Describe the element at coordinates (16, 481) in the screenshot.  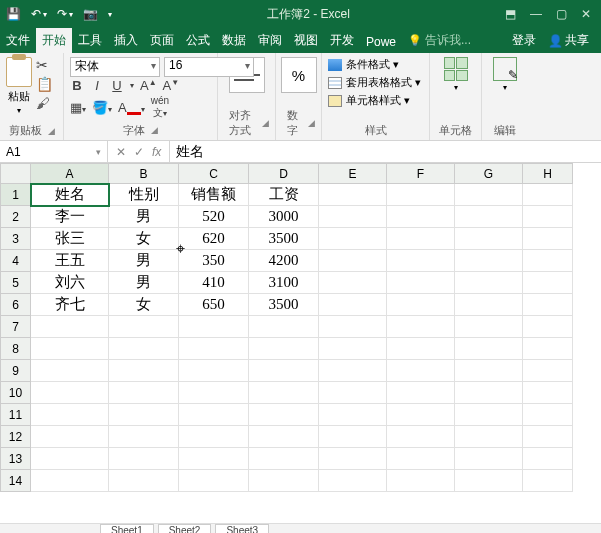
I see `row-header: 14` at that location.